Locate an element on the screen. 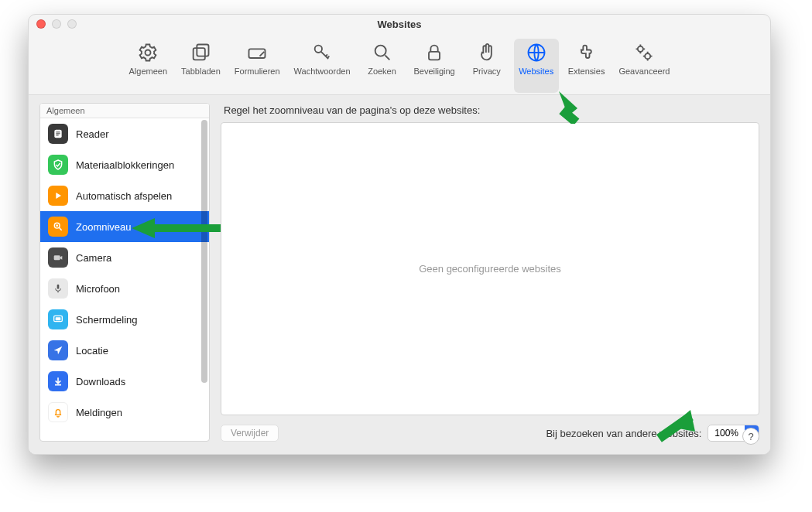 This screenshot has height=512, width=812. tab-passwords: Wachtwoorden is located at coordinates (322, 66).